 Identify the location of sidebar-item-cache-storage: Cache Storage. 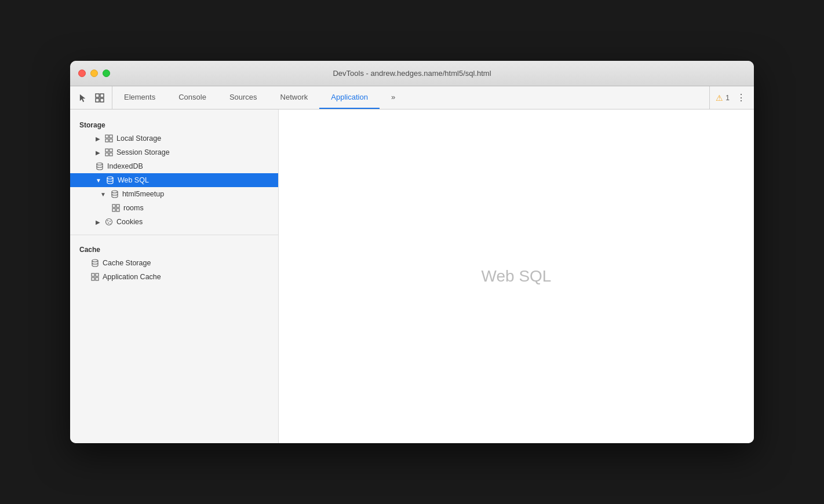
(174, 263).